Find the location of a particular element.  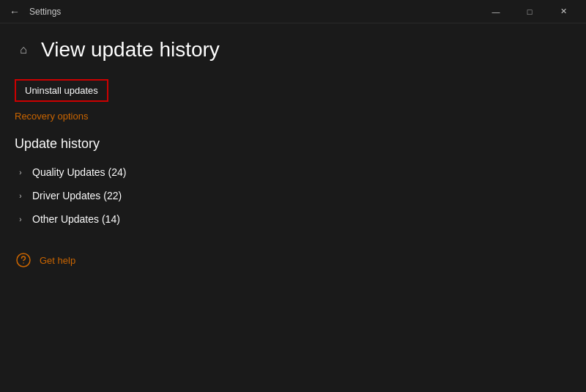

close-button: ✕ is located at coordinates (563, 12).